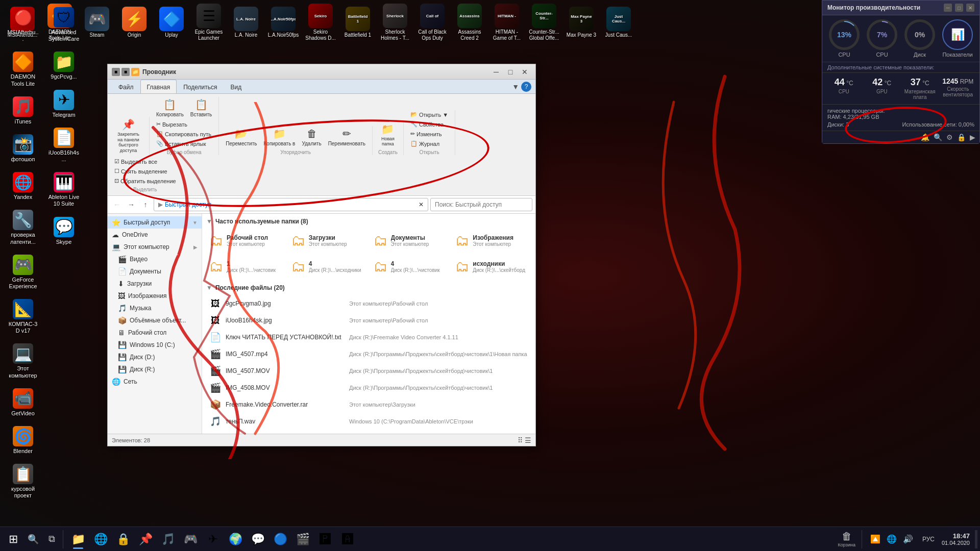 Image resolution: width=980 pixels, height=551 pixels. I want to click on sidebar-item-images: 🖼 Изображения, so click(155, 296).